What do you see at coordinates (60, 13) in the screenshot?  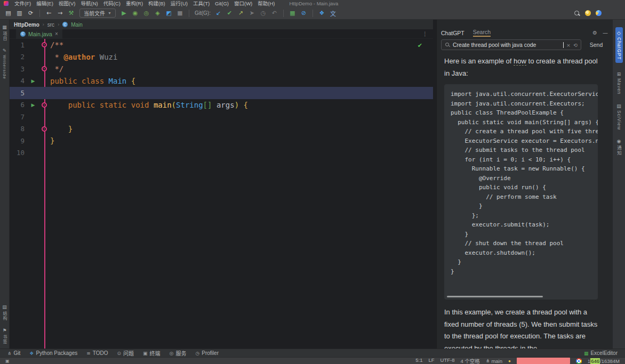 I see `forward-arrow-icon: →` at bounding box center [60, 13].